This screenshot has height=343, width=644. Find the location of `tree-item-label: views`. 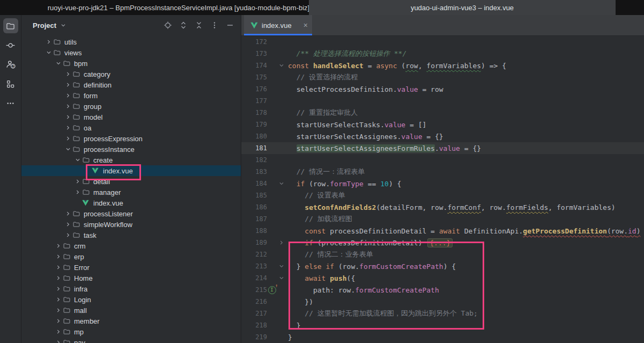

tree-item-label: views is located at coordinates (73, 53).